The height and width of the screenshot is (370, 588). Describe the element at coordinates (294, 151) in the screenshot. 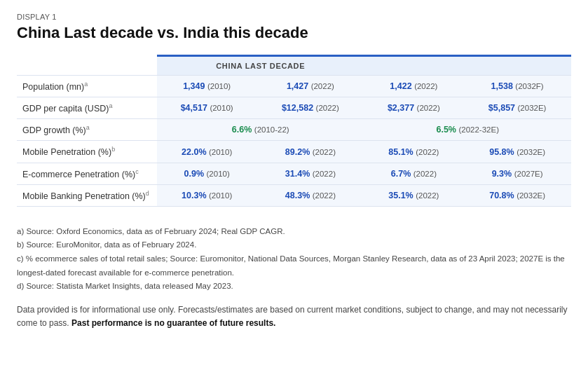

I see `table-row: Mobile Penetration (%)b22.0% (2010)89.2%…` at that location.